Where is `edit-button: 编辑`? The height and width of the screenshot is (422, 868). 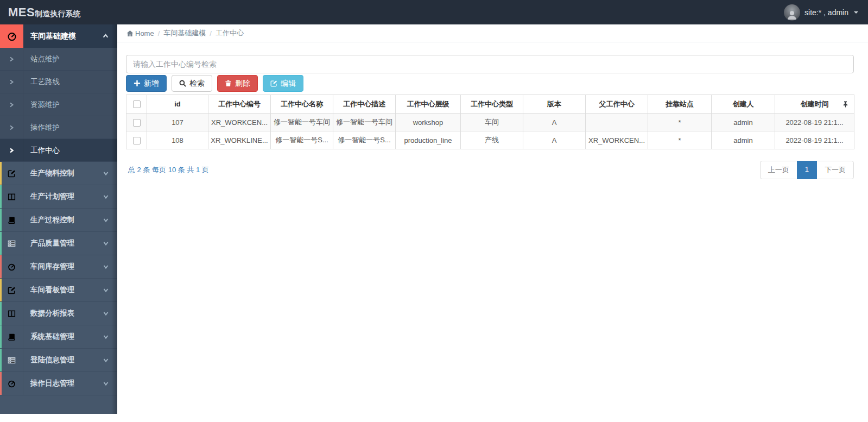
edit-button: 编辑 is located at coordinates (283, 84).